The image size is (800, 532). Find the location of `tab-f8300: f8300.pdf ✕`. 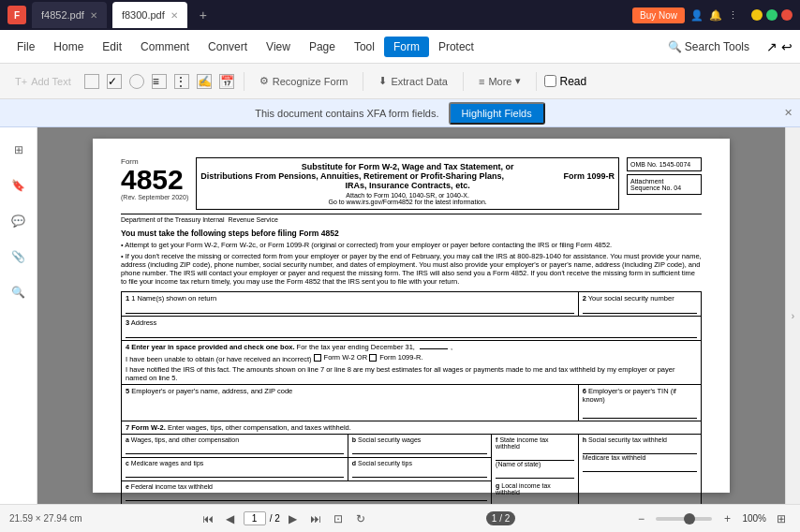

tab-f8300: f8300.pdf ✕ is located at coordinates (150, 15).